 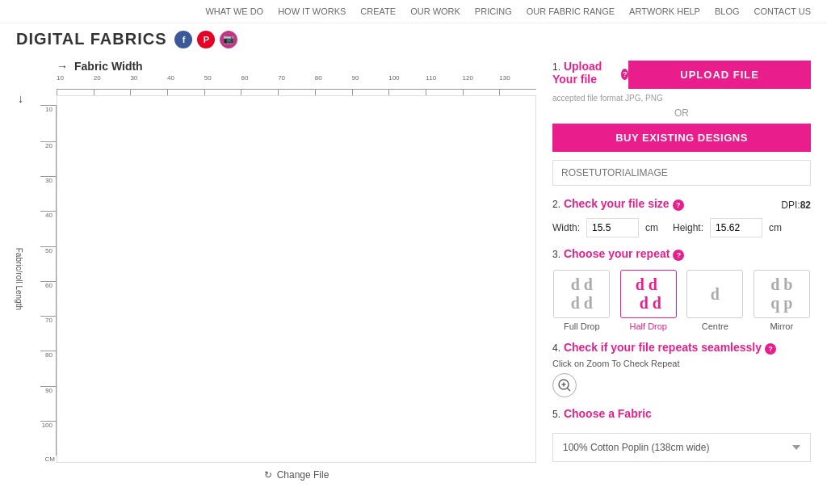 What do you see at coordinates (649, 326) in the screenshot?
I see `half-drop-label: Half Drop` at bounding box center [649, 326].